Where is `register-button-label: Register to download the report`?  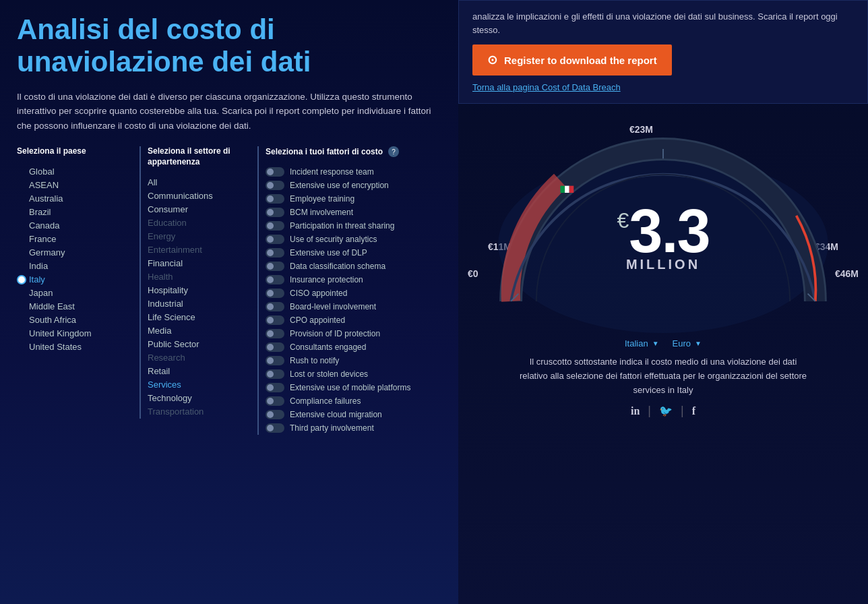
register-button-label: Register to download the report is located at coordinates (581, 61).